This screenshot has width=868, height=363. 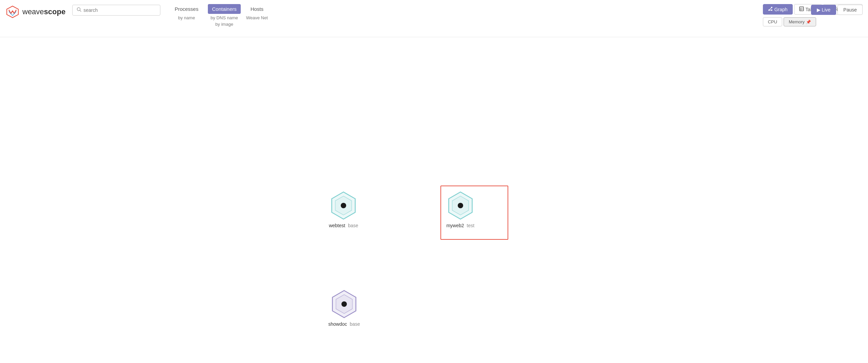 I want to click on memory-label: Memory, so click(x=797, y=22).